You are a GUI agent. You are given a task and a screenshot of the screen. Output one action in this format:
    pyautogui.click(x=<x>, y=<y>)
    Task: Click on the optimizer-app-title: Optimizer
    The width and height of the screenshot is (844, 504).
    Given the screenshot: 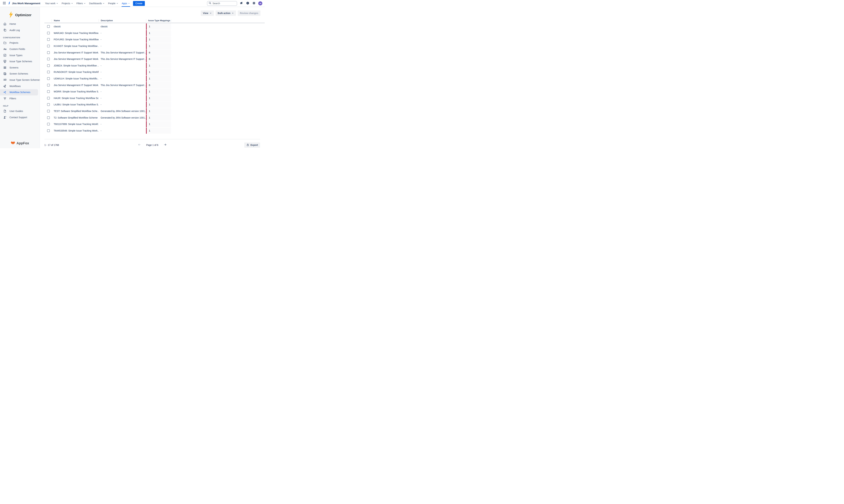 What is the action you would take?
    pyautogui.click(x=23, y=15)
    